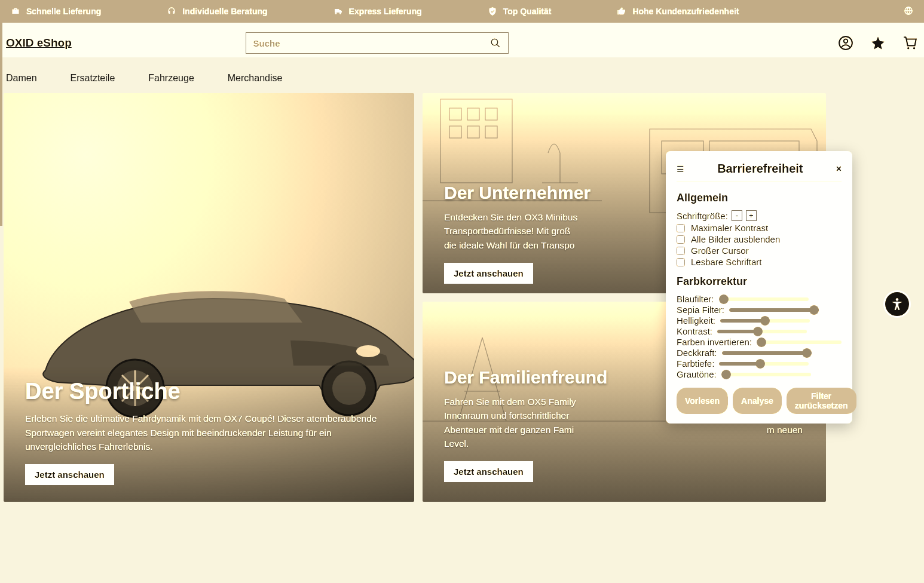 This screenshot has height=583, width=924. I want to click on hero-description: Erleben Sie die ultimative Fahrdynamik m…, so click(204, 432).